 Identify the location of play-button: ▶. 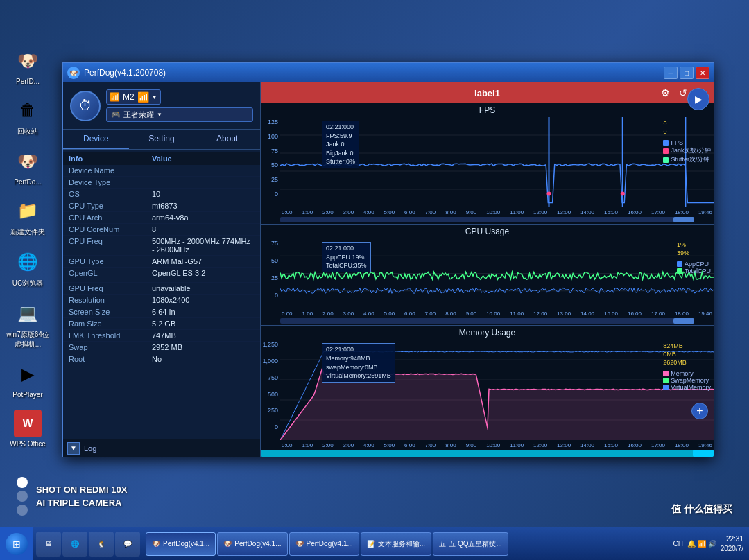
(698, 99).